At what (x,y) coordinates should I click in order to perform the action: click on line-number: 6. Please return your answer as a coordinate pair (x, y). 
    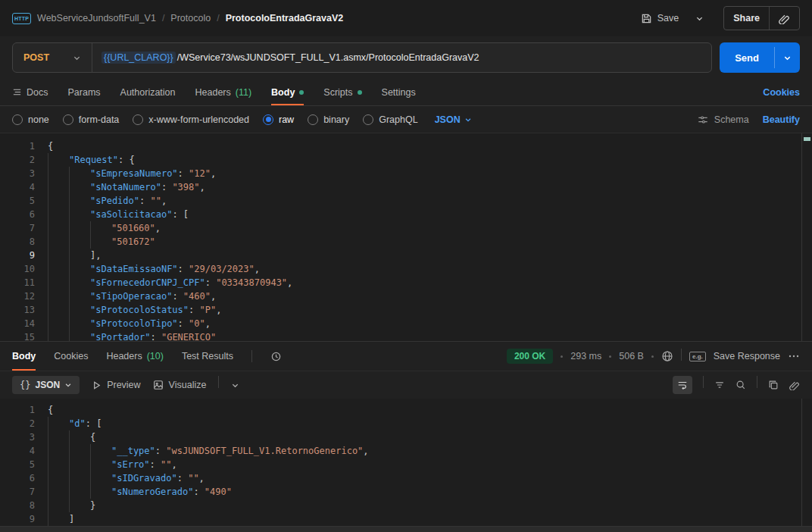
    Looking at the image, I should click on (17, 214).